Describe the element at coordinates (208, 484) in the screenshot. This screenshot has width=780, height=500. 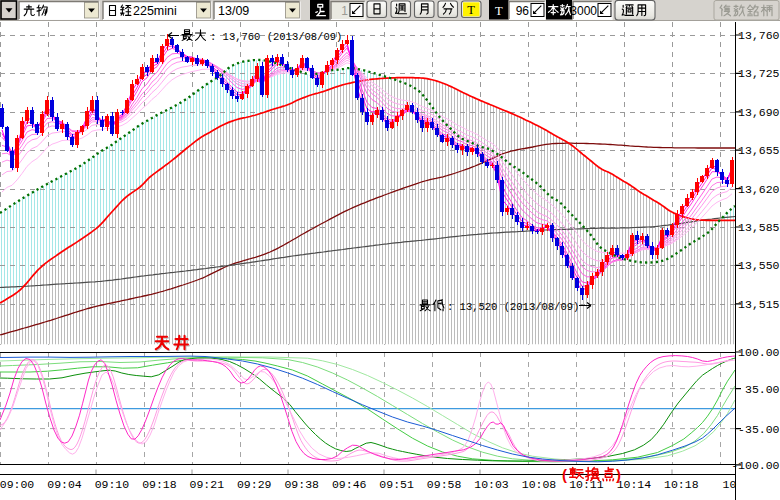
I see `svg-text: 09:21` at that location.